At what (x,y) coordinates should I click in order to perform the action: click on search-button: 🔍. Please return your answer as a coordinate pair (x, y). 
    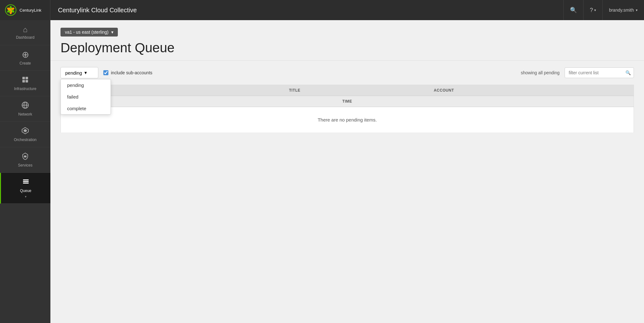
    Looking at the image, I should click on (573, 10).